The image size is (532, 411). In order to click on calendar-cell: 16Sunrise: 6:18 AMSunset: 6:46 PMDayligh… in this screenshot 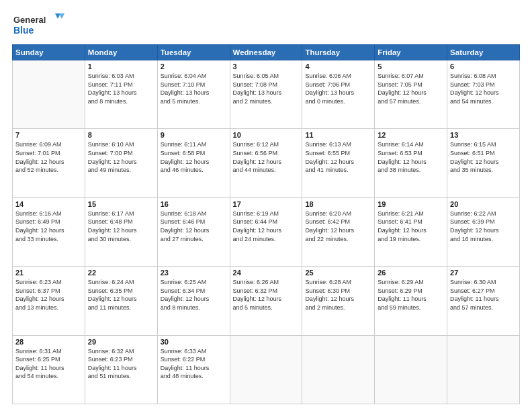, I will do `click(193, 232)`.